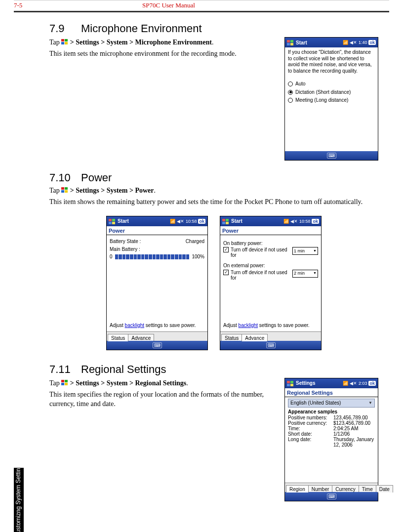 The width and height of the screenshot is (403, 532). What do you see at coordinates (311, 418) in the screenshot?
I see `sample-key: Positive numbers:` at bounding box center [311, 418].